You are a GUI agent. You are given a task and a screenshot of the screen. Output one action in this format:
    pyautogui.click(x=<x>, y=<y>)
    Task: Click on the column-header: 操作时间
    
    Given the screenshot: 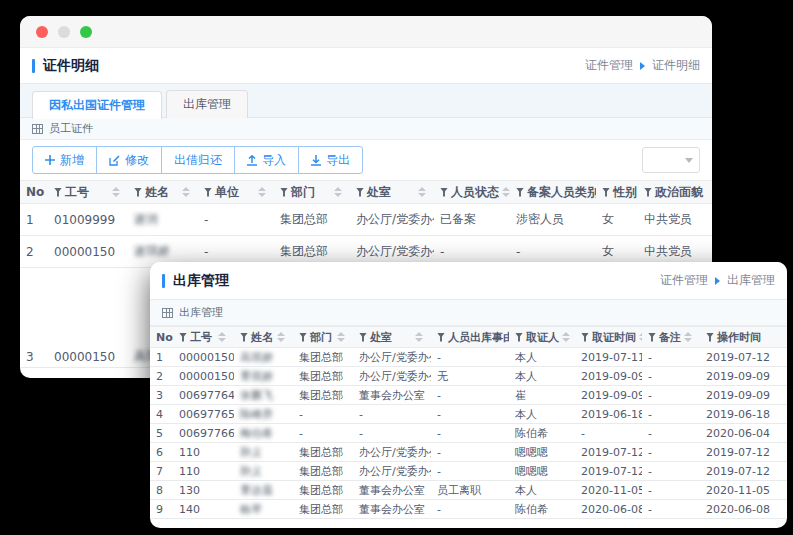 What is the action you would take?
    pyautogui.click(x=744, y=338)
    